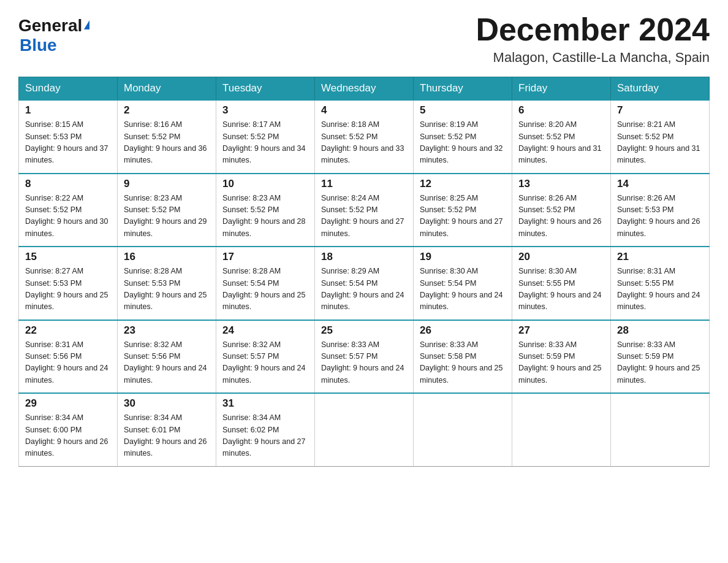  I want to click on day-info: Sunrise: 8:19 AMSunset: 5:52 PMDaylight:…, so click(461, 142).